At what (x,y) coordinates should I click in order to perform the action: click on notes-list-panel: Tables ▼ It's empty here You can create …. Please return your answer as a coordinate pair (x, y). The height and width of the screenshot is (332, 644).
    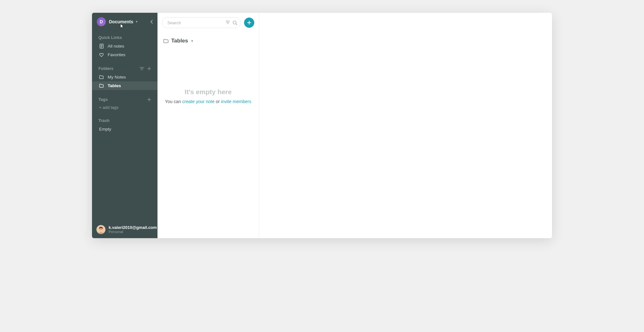
    Looking at the image, I should click on (208, 125).